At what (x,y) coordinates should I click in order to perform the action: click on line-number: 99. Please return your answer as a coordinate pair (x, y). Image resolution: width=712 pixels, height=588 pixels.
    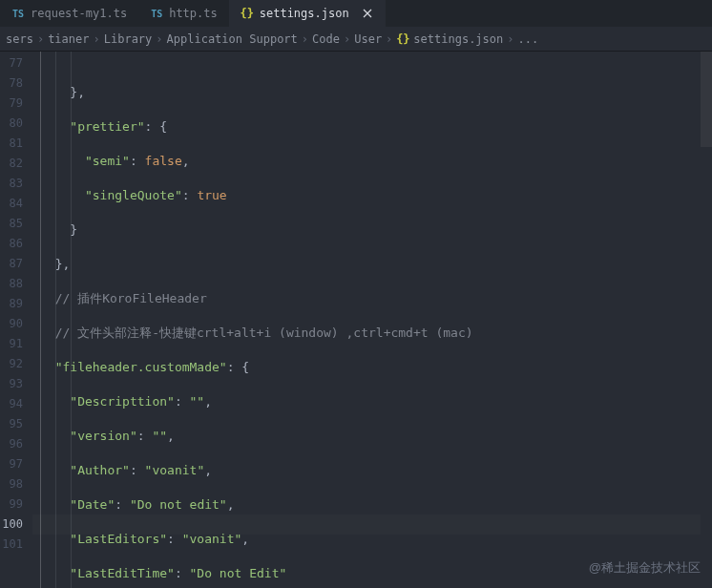
    Looking at the image, I should click on (11, 504).